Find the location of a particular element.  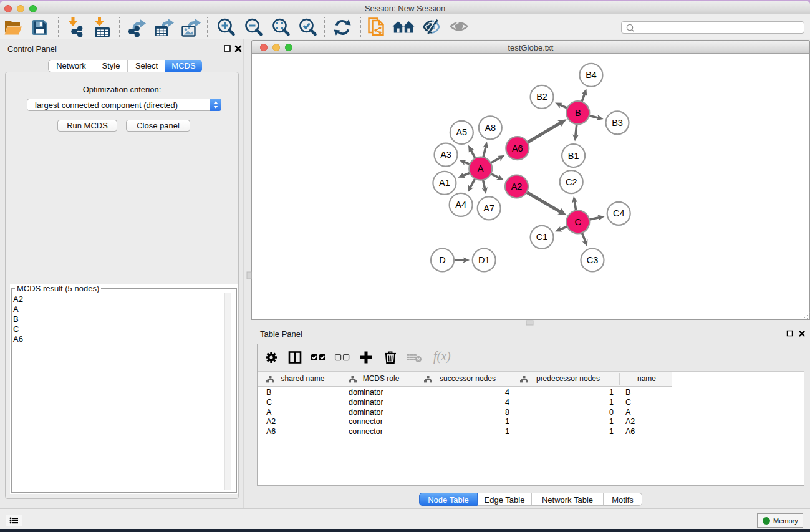

svg-text: A3 is located at coordinates (446, 155).